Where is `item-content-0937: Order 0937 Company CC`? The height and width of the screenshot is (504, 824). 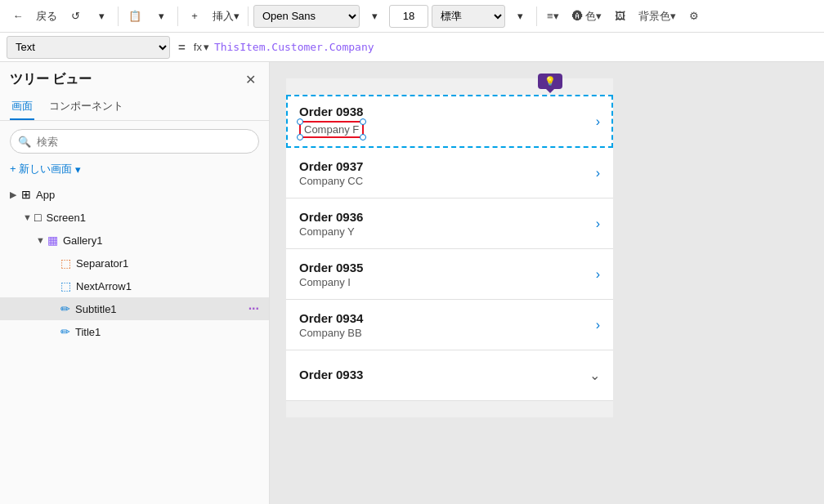
item-content-0937: Order 0937 Company CC is located at coordinates (448, 173).